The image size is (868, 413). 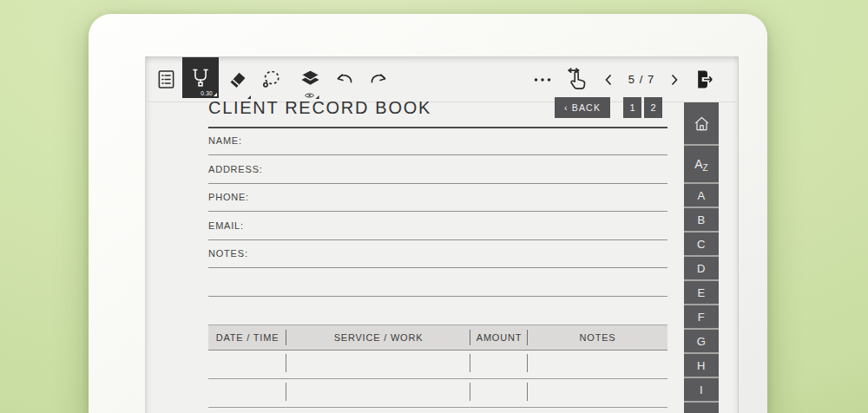 I want to click on field-label-address: ADDRESS:, so click(x=236, y=169).